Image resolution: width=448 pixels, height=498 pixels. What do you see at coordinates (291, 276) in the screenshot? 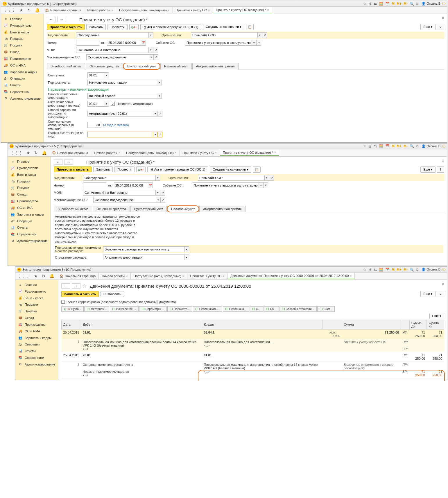
I see `main-tab: Движения документа: Принятие к учету ОС …` at bounding box center [291, 276].